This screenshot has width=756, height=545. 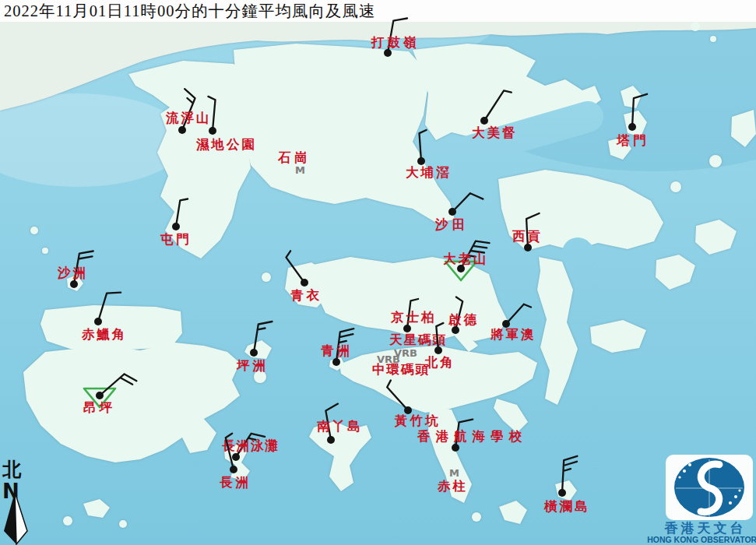 I want to click on page-title: 2022年11月01日11時00分的十分鐘平均風向及風速, so click(x=190, y=11).